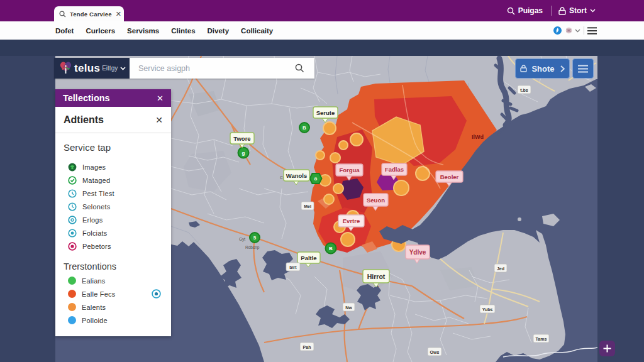 The image size is (644, 362). What do you see at coordinates (293, 268) in the screenshot?
I see `svg-text: blrt` at bounding box center [293, 268].